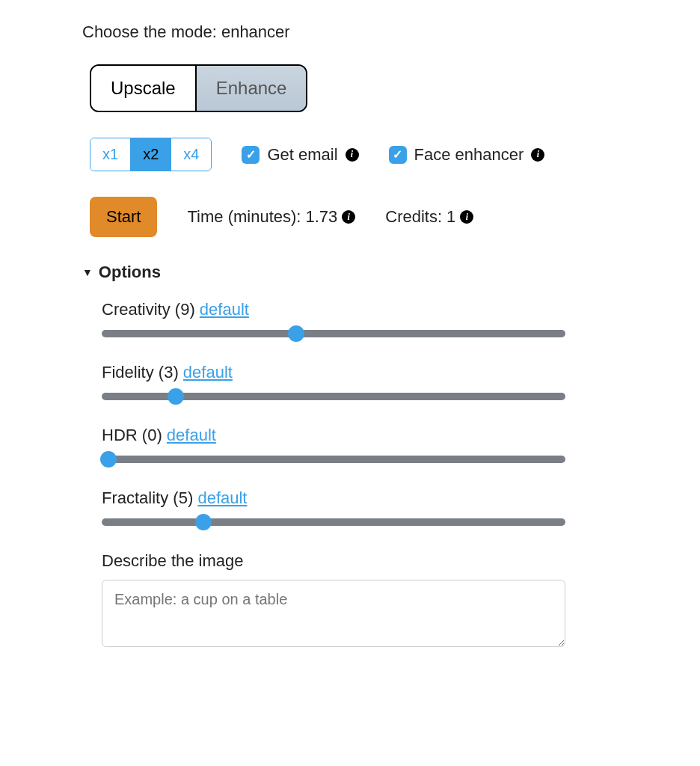 Image resolution: width=700 pixels, height=766 pixels. I want to click on get-email-label: Get email, so click(302, 155).